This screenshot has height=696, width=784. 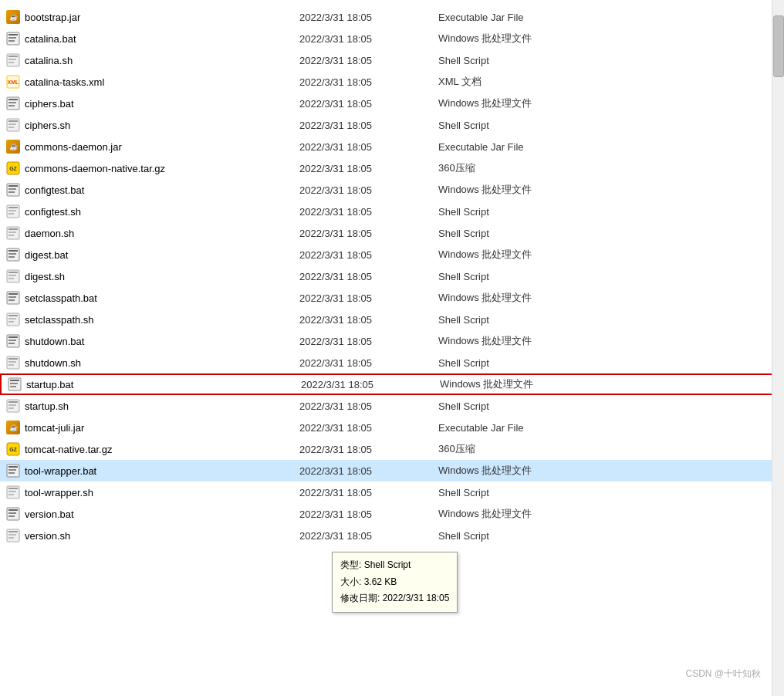 I want to click on list-item: shutdown.sh 2022/3/31 18:05 Shell Script, so click(x=392, y=363).